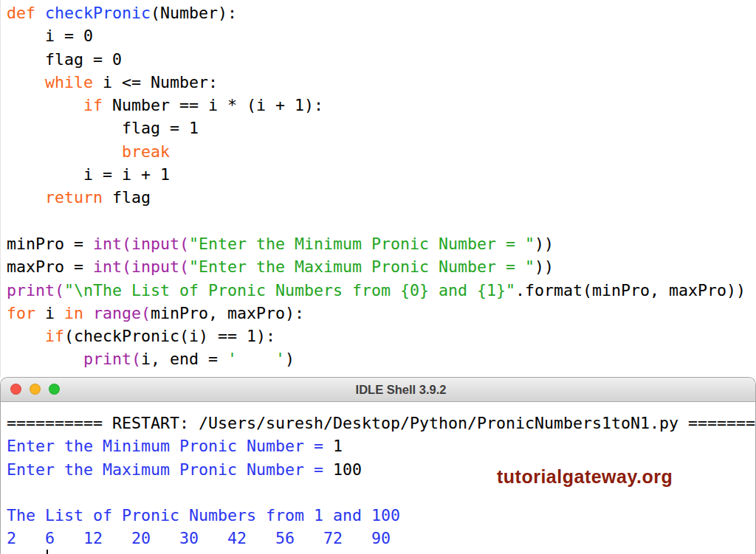 The width and height of the screenshot is (756, 554). What do you see at coordinates (390, 389) in the screenshot?
I see `shell-window-title: IDLE Shell 3.9.2` at bounding box center [390, 389].